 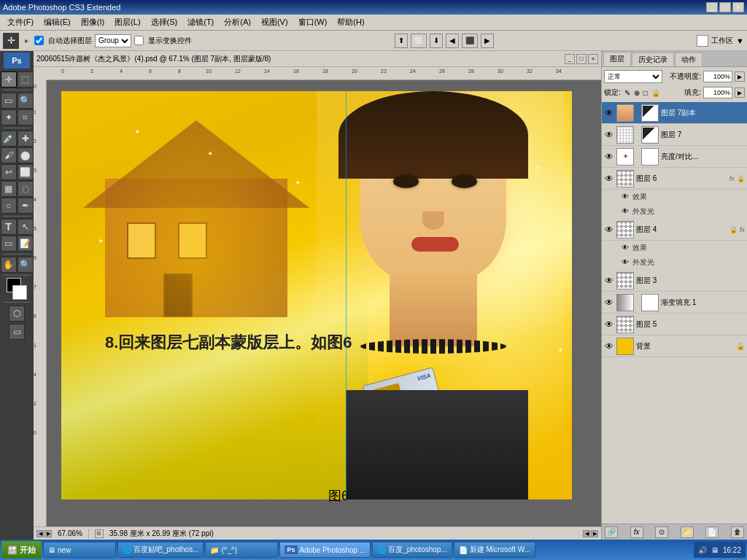 What do you see at coordinates (26, 244) in the screenshot?
I see `notes-tool: 📝` at bounding box center [26, 244].